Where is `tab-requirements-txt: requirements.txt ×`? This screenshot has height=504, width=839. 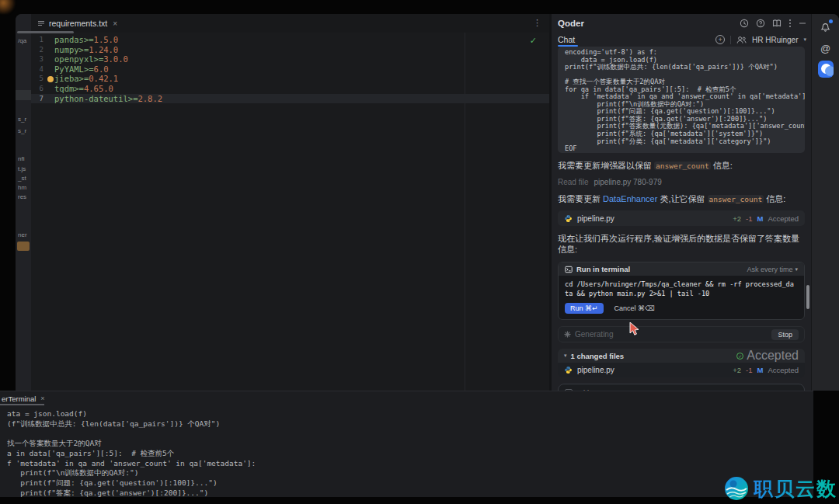 tab-requirements-txt: requirements.txt × is located at coordinates (78, 23).